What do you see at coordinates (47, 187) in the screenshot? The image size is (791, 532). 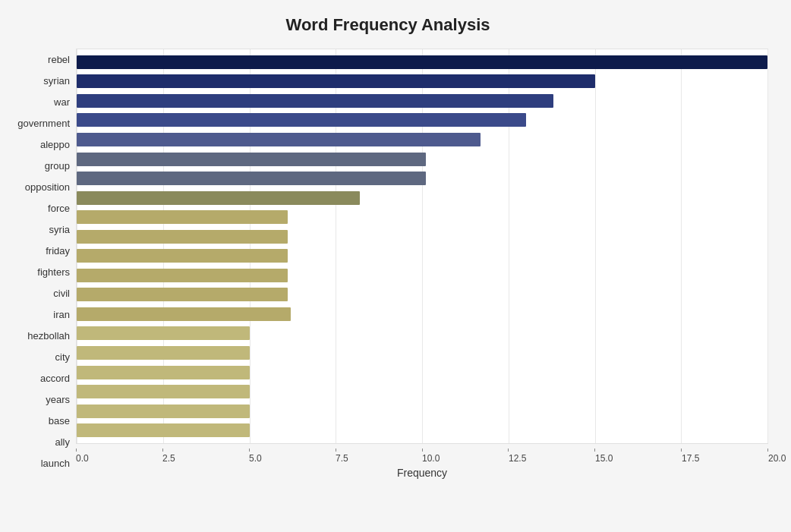 I see `y-label: opposition` at bounding box center [47, 187].